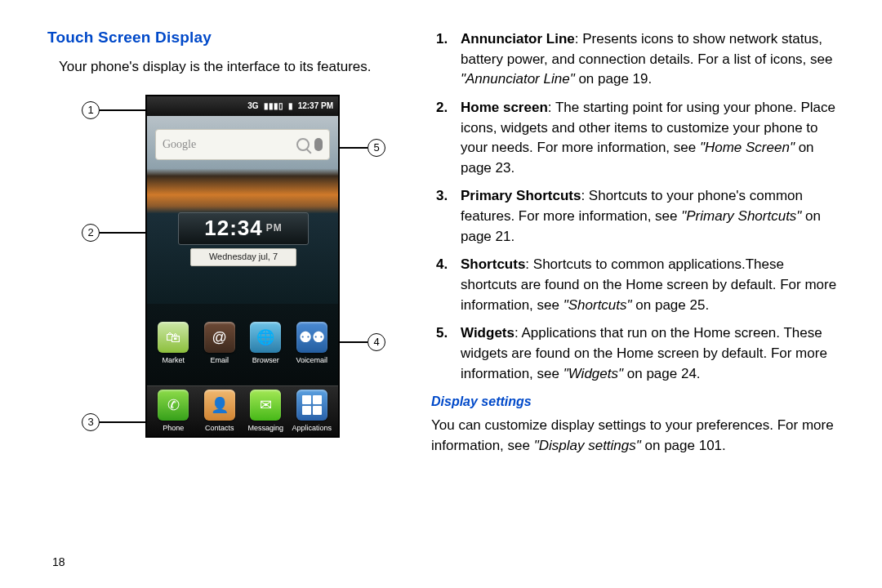 This screenshot has width=882, height=588. What do you see at coordinates (303, 145) in the screenshot?
I see `search-icon` at bounding box center [303, 145].